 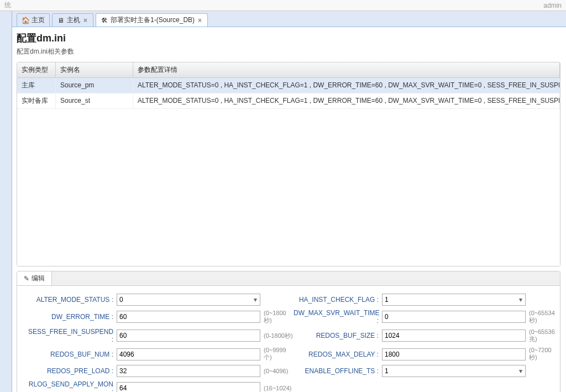 I want to click on cell-name: Source_pm, so click(x=95, y=85).